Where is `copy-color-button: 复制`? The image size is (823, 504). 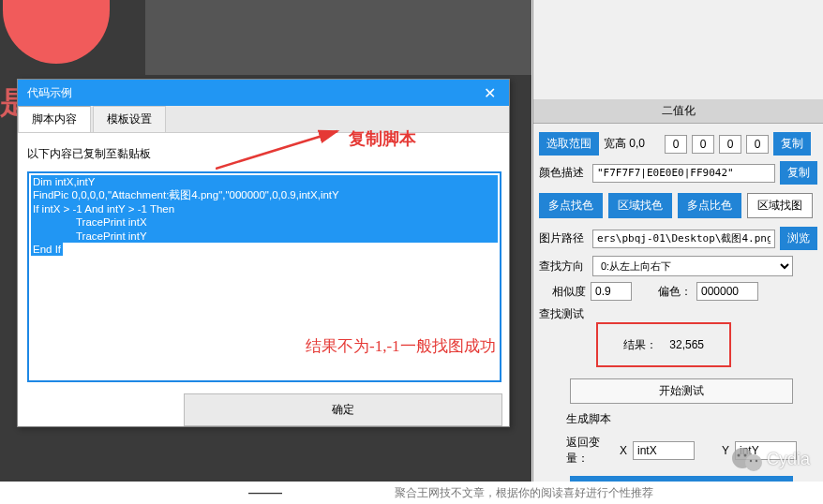 copy-color-button: 复制 is located at coordinates (799, 172).